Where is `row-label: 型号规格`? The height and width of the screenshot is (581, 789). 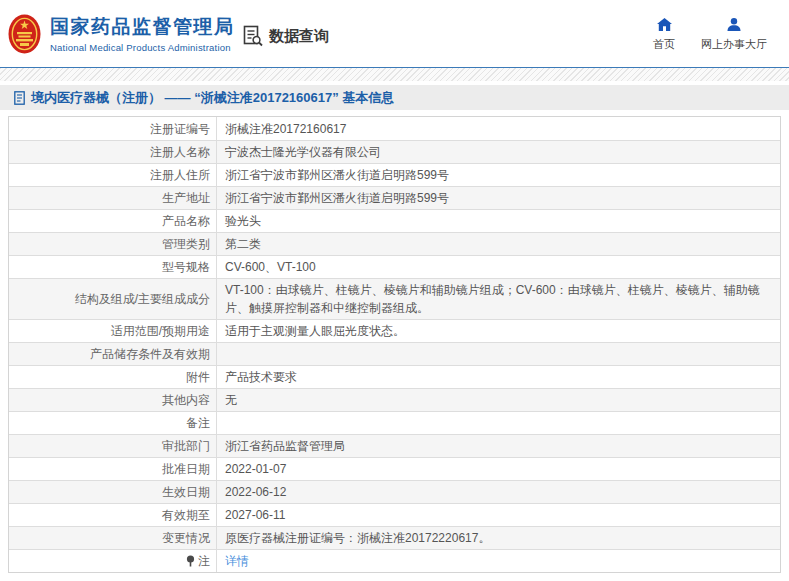 row-label: 型号规格 is located at coordinates (112, 267).